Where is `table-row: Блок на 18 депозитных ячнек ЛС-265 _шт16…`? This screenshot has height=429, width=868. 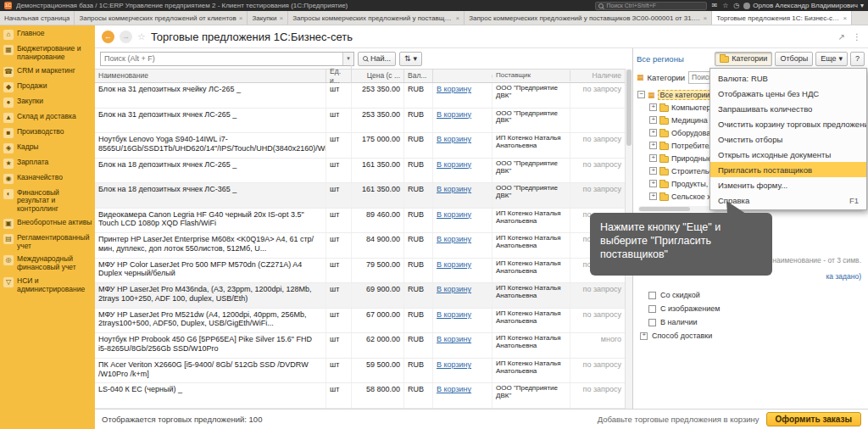 table-row: Блок на 18 депозитных ячнек ЛС-265 _шт16… is located at coordinates (359, 171).